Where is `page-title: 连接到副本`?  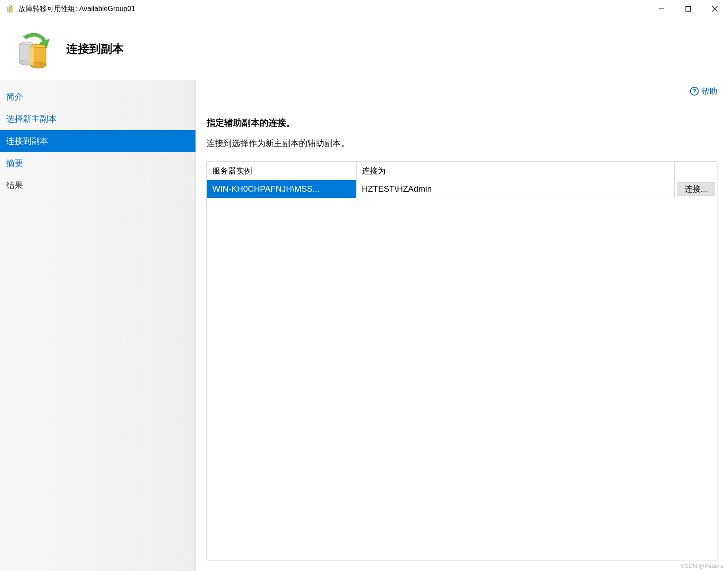 page-title: 连接到副本 is located at coordinates (95, 49).